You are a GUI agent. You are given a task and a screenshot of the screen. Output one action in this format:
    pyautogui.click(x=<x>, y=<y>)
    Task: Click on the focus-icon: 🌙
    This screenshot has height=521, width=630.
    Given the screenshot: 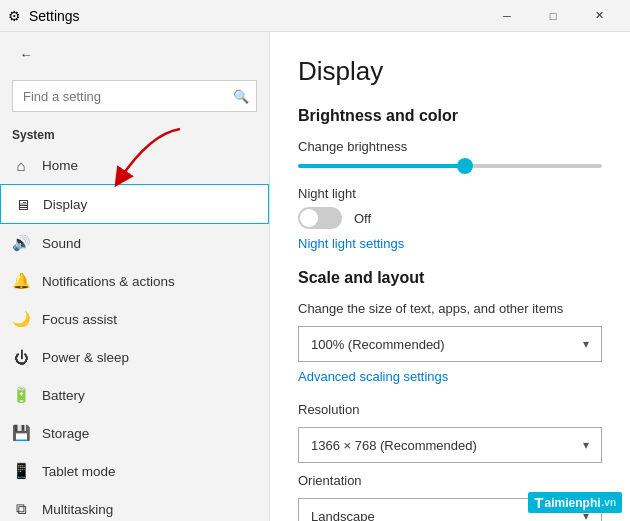 What is the action you would take?
    pyautogui.click(x=21, y=319)
    